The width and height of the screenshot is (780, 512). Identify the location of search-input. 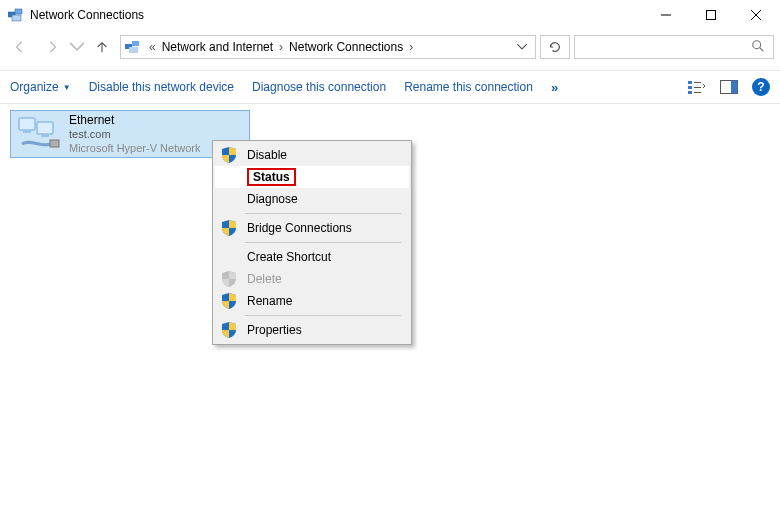
(674, 47).